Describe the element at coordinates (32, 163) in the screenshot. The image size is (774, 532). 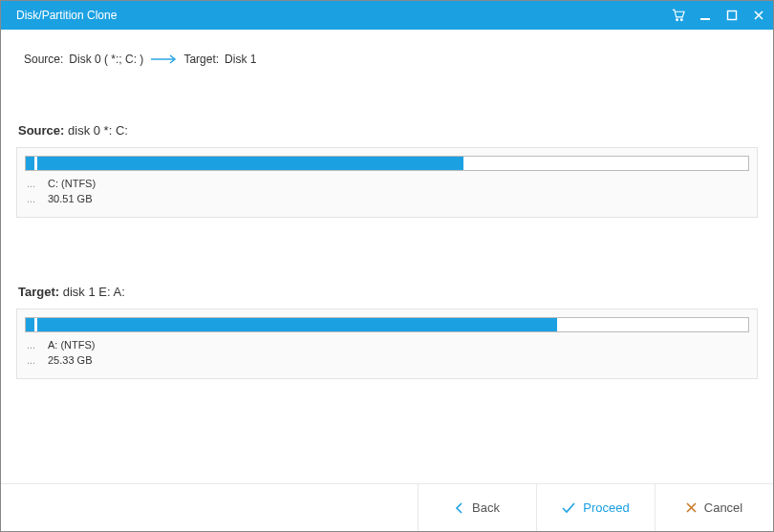
I see `source-reserved-segment` at that location.